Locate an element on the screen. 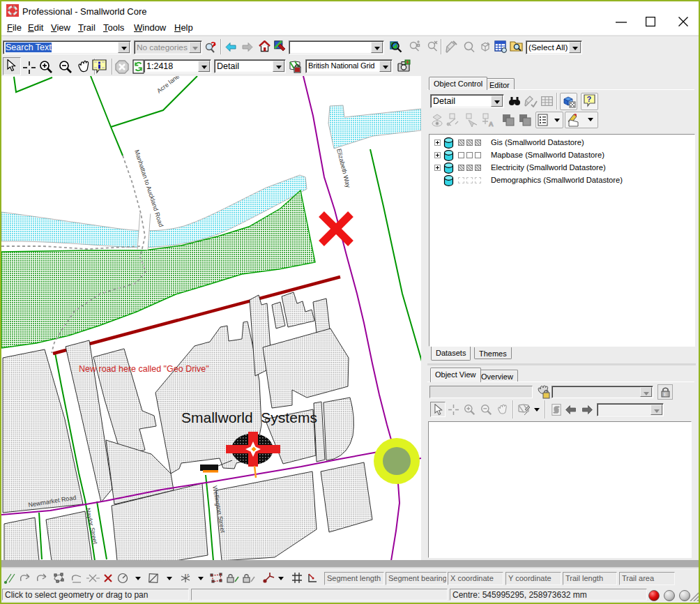 The height and width of the screenshot is (604, 700). svg-text: A is located at coordinates (491, 124).